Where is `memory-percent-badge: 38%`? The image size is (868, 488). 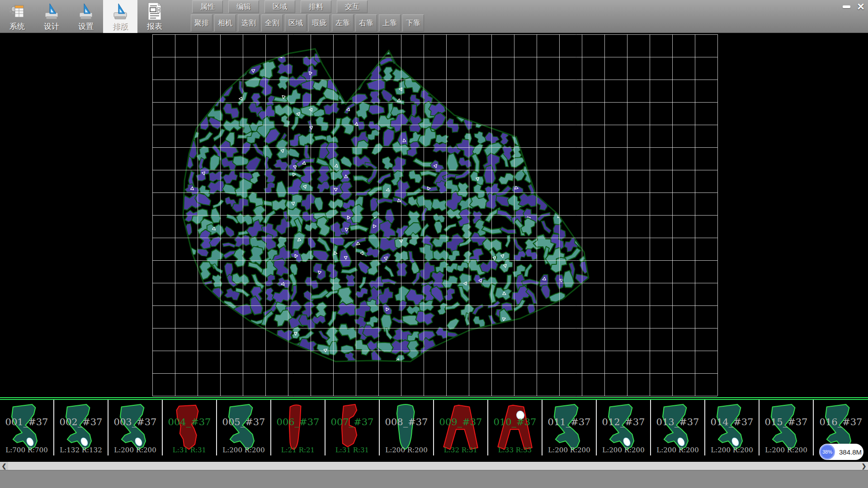 memory-percent-badge: 38% is located at coordinates (827, 452).